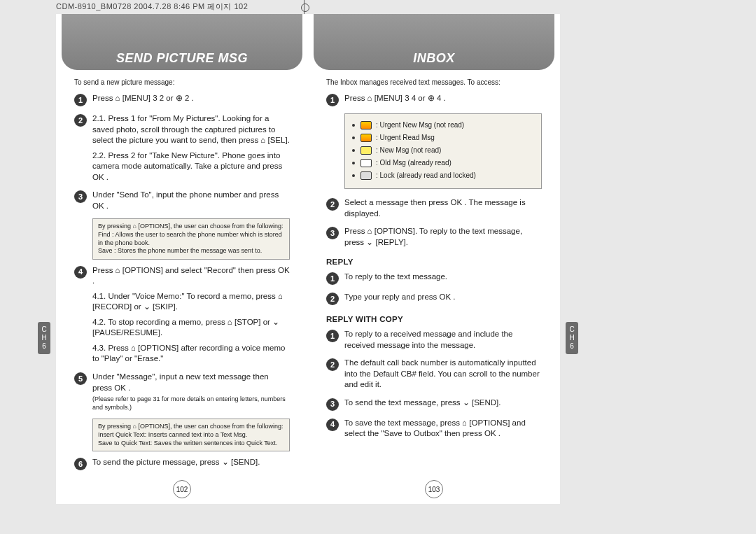 This screenshot has height=534, width=756. I want to click on subhead-reply: REPLY, so click(434, 262).